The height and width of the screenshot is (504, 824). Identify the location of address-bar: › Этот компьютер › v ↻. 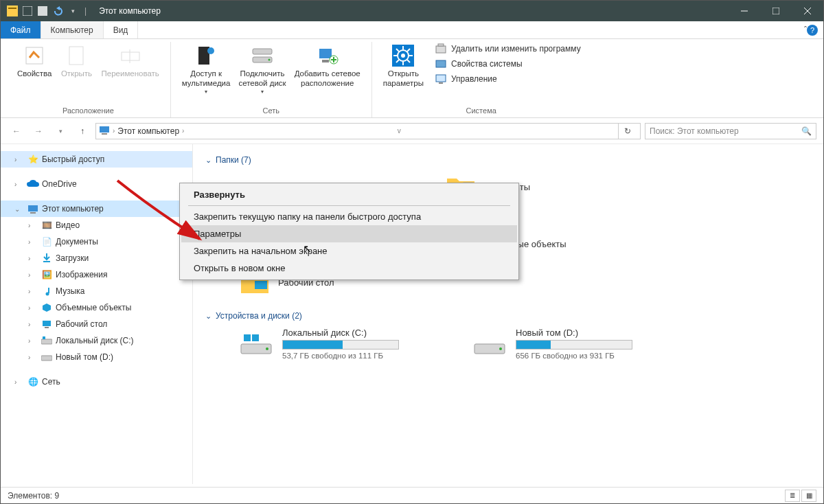
(368, 131).